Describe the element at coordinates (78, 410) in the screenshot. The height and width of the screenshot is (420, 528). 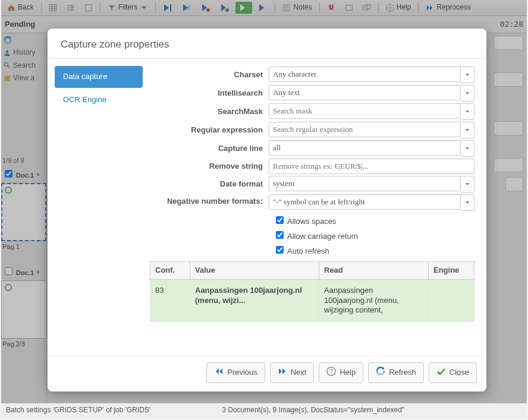
I see `status-left: Batch settings 'GRIDS SETUP' of job 'GRI…` at that location.